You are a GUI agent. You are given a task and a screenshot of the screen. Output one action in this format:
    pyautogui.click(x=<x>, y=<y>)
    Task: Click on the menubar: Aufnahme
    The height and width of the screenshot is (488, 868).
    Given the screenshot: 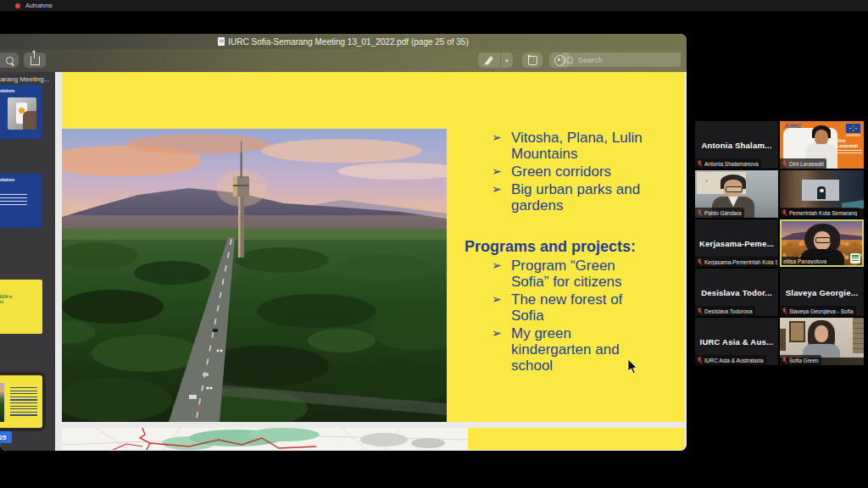 What is the action you would take?
    pyautogui.click(x=434, y=5)
    